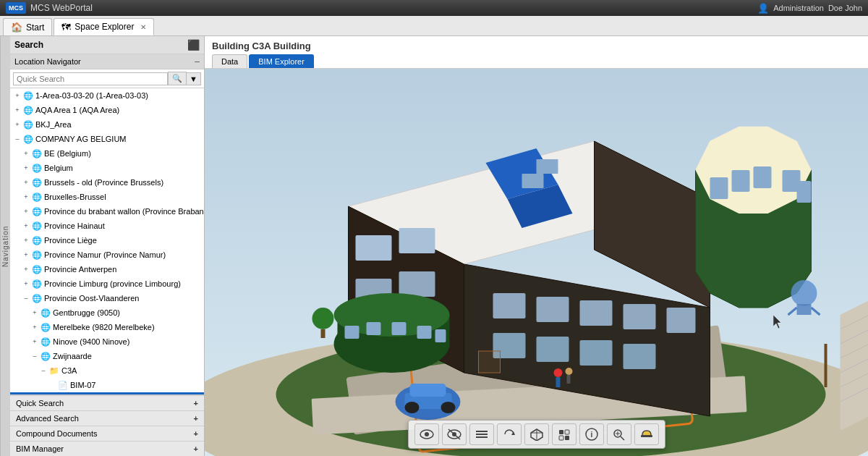  I want to click on tree-item-label: Belgium, so click(59, 168).